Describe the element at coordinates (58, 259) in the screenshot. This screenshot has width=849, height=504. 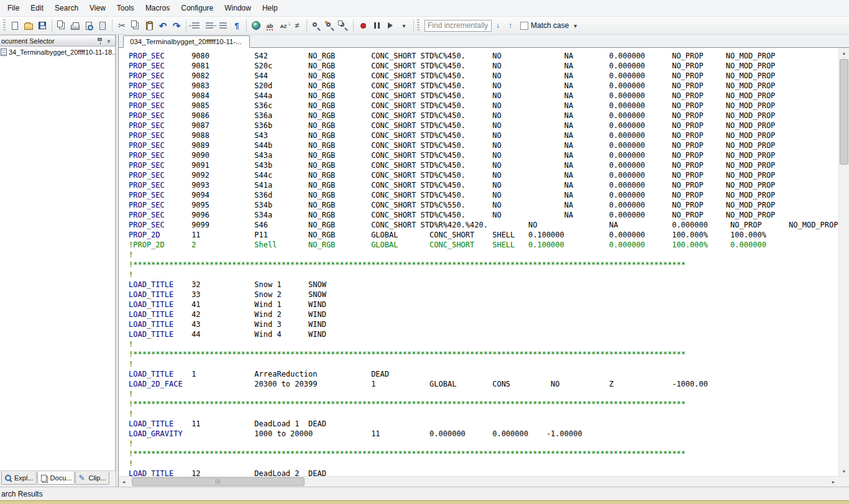
I see `document-list: 34_Terminalbygget_20ffff10-11-18...` at that location.